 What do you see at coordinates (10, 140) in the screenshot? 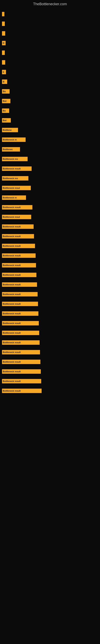
I see `bar-label-13: Bottleneck re` at bounding box center [10, 140].